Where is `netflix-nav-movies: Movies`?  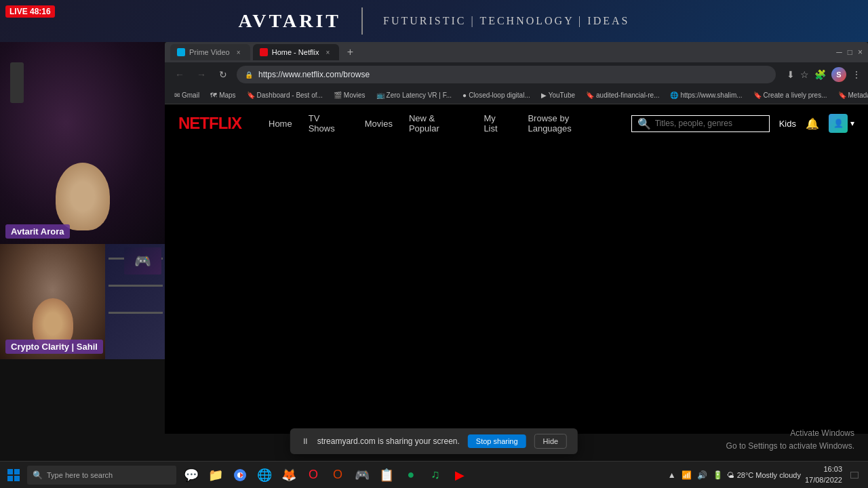 netflix-nav-movies: Movies is located at coordinates (378, 123).